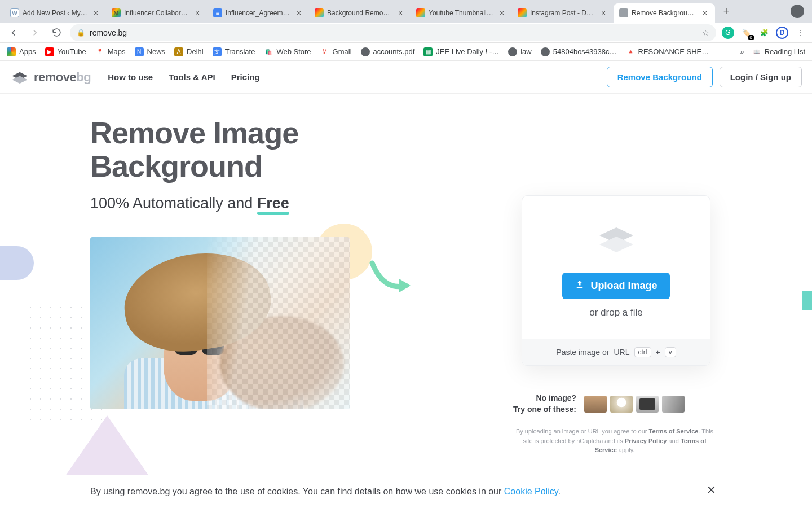  I want to click on pdf-icon, so click(545, 52).